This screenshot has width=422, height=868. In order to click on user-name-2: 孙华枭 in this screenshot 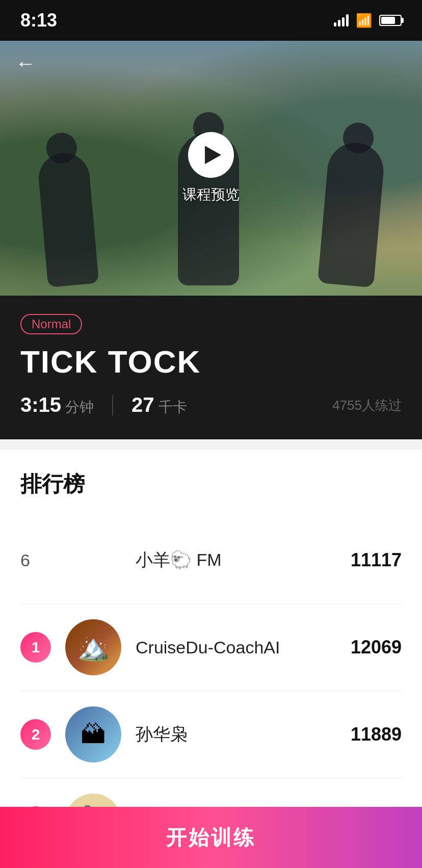, I will do `click(243, 734)`.